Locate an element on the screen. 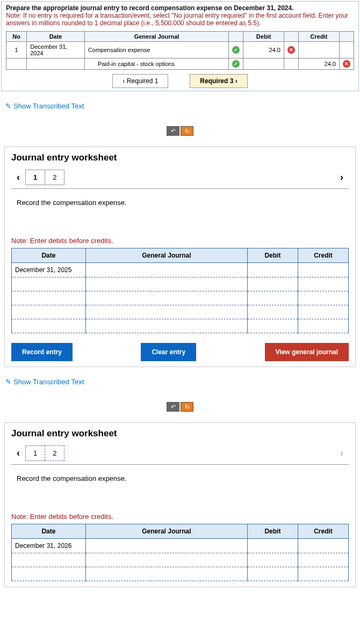 The image size is (360, 644). required-1-button: ‹ Required 1 is located at coordinates (140, 81).